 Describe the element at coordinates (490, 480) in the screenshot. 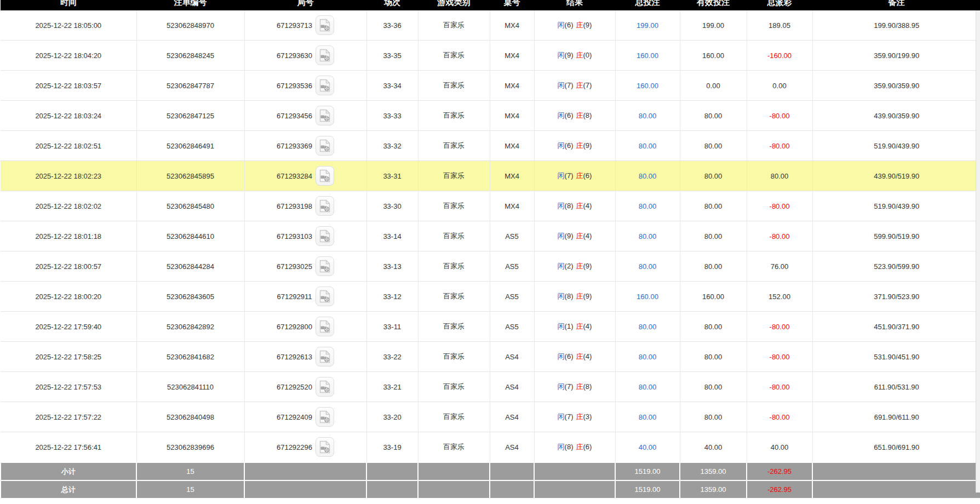

I see `table-footer: 小计 15 1519.00 1359.00 -262.95 总计 15 1519…` at that location.